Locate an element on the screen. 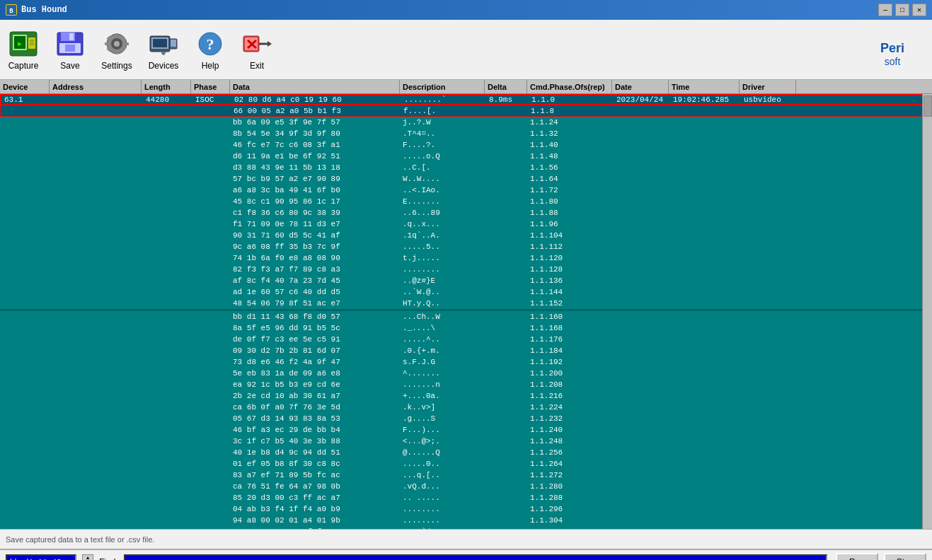 Image resolution: width=932 pixels, height=560 pixels. step-up-button: ▲ is located at coordinates (88, 557).